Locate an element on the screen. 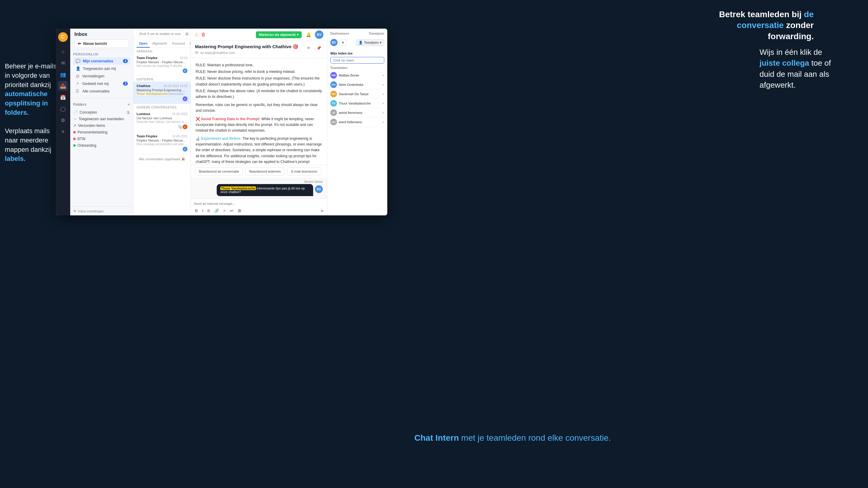  nav-icon-message: ✉ is located at coordinates (63, 63).